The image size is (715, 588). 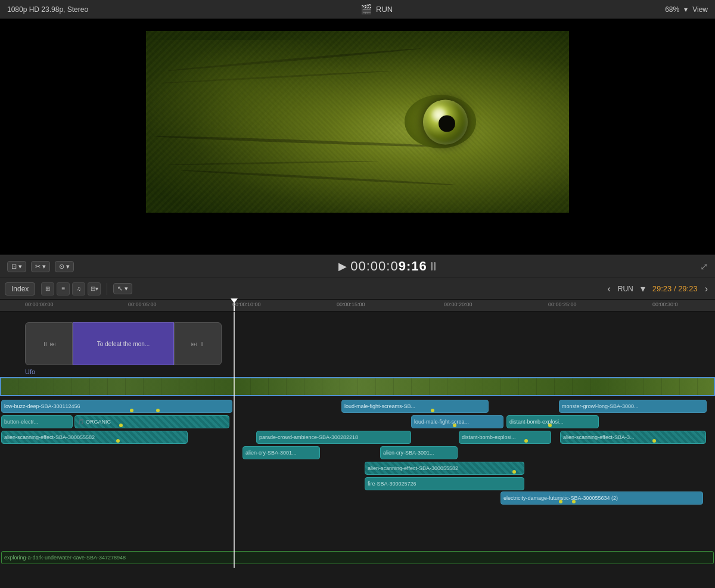 What do you see at coordinates (442, 422) in the screenshot?
I see `loud-male-2-label: loud-male-fight-screa...` at bounding box center [442, 422].